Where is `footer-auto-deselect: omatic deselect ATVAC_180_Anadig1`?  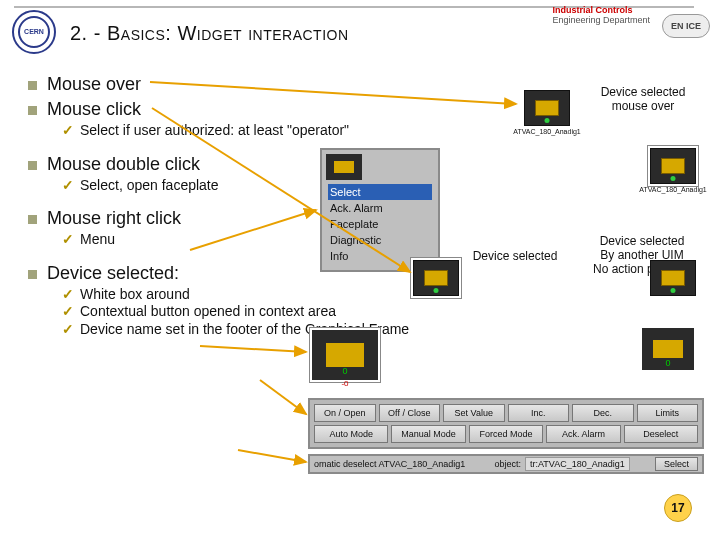
footer-auto-deselect: omatic deselect ATVAC_180_Anadig1 is located at coordinates (390, 464).